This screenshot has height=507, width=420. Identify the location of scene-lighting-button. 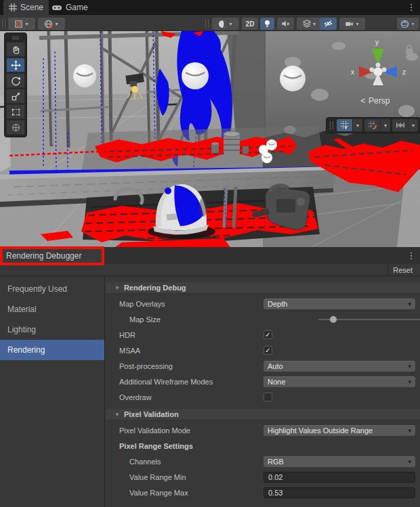
(267, 24).